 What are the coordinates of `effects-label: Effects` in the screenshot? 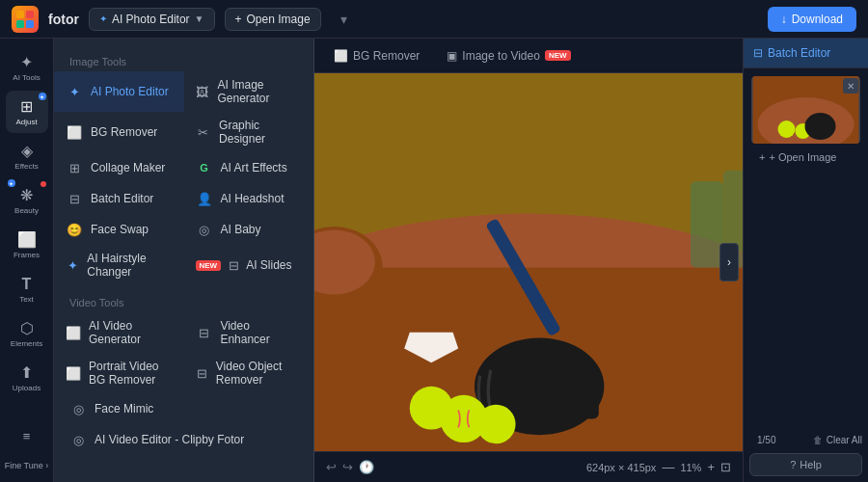 It's located at (26, 166).